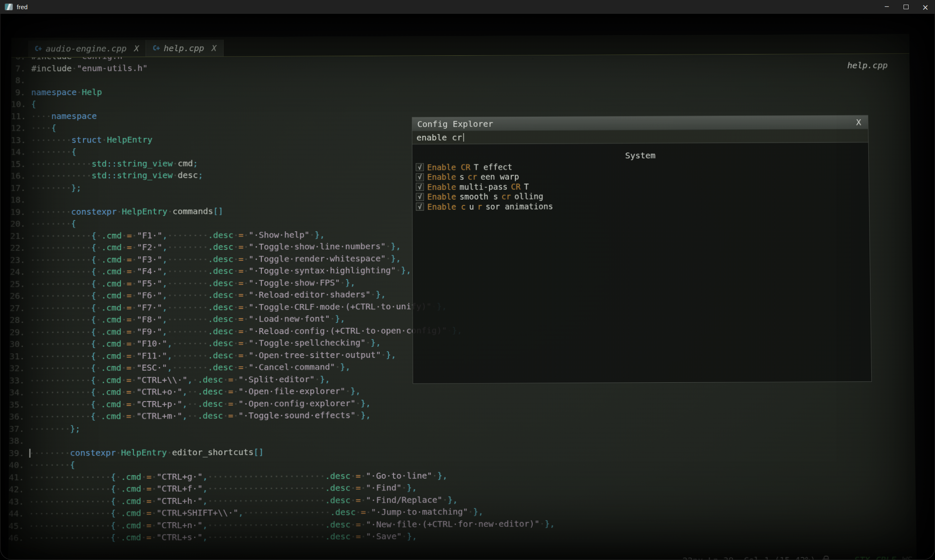 The width and height of the screenshot is (935, 560). What do you see at coordinates (383, 537) in the screenshot?
I see `code-token: "·Save"` at bounding box center [383, 537].